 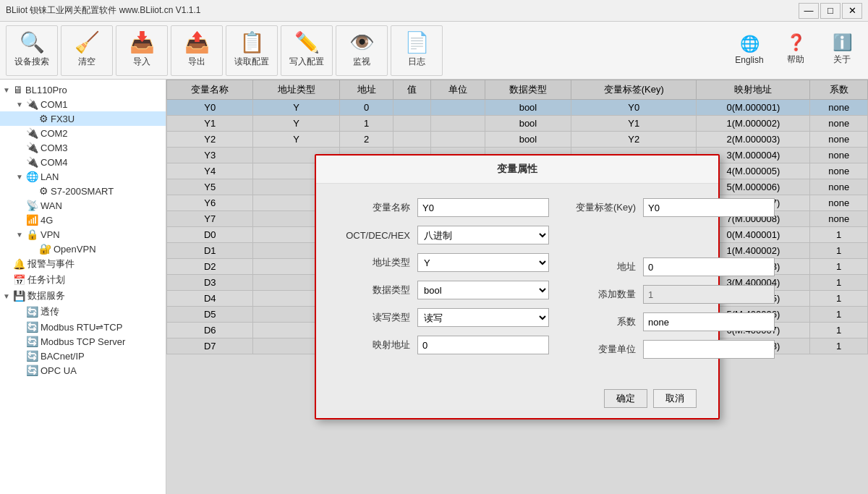 I want to click on addr-type-label: 地址类型, so click(x=374, y=263).